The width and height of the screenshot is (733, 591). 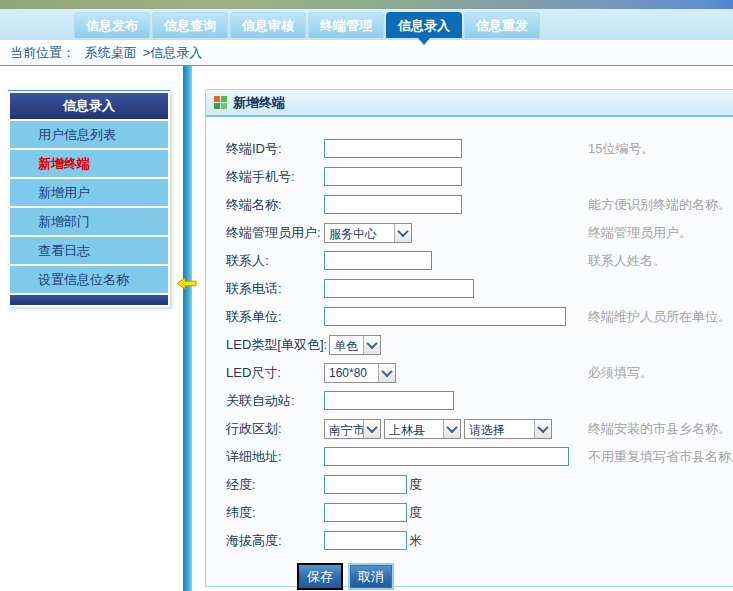 I want to click on terminal-id-hint: 15位编号。, so click(x=621, y=149).